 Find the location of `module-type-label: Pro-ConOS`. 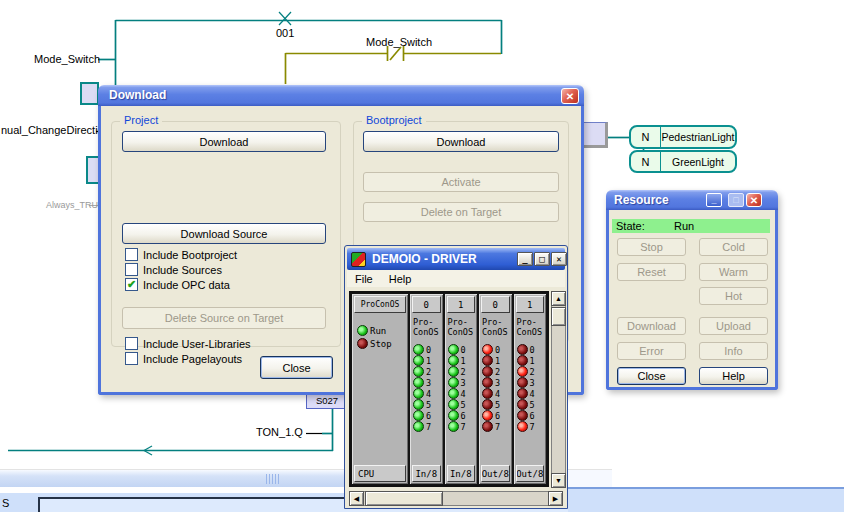

module-type-label: Pro-ConOS is located at coordinates (426, 326).